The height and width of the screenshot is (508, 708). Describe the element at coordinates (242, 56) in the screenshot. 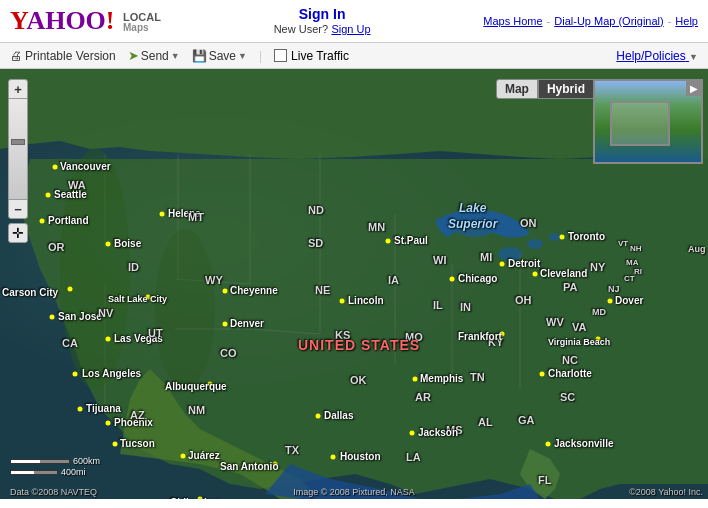

I see `save-chevron-icon: ▼` at that location.